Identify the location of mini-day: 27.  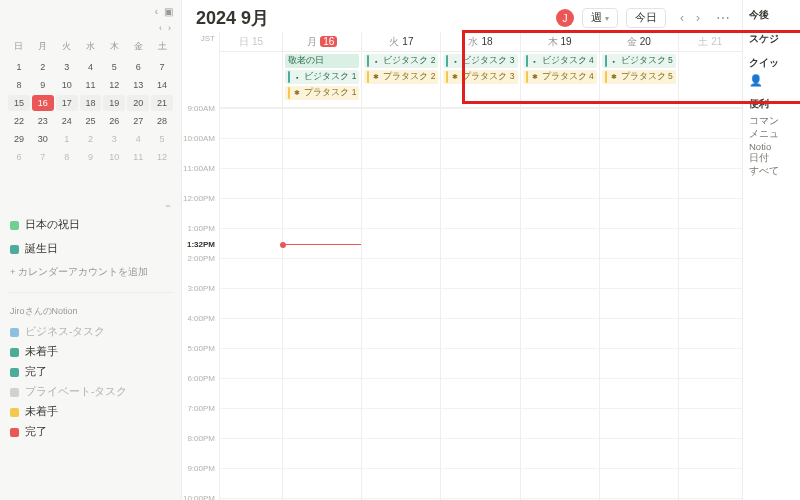
(138, 121).